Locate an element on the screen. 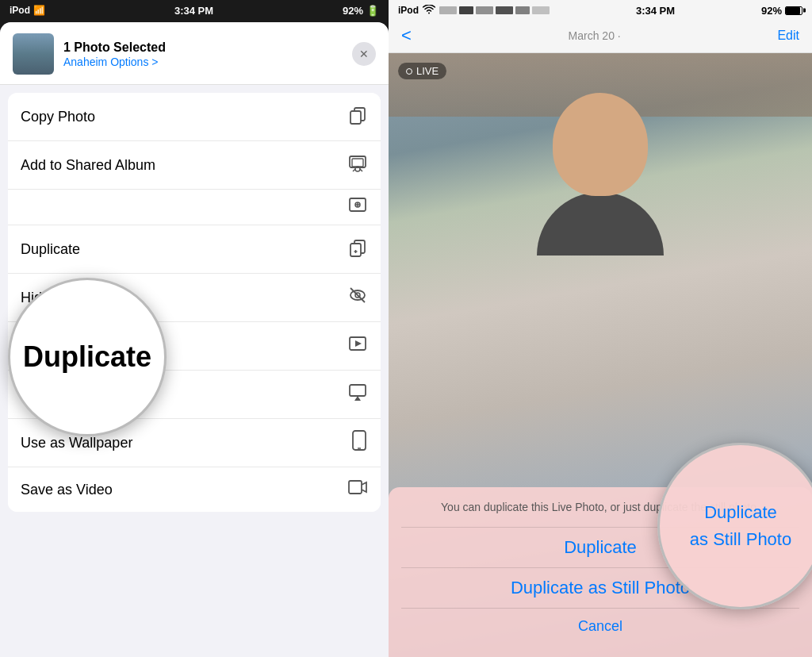 Image resolution: width=812 pixels, height=657 pixels. slideshow-icon is located at coordinates (358, 346).